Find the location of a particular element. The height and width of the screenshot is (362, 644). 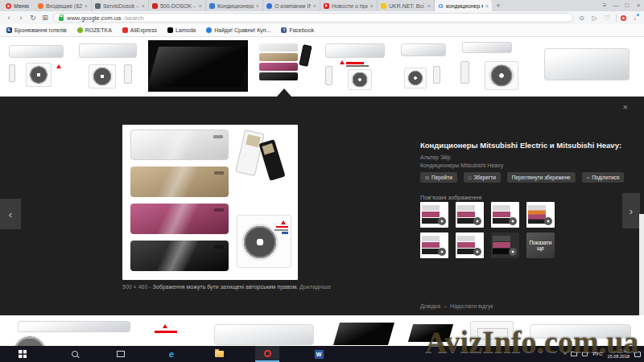

opera-sync-icon is located at coordinates (623, 18).